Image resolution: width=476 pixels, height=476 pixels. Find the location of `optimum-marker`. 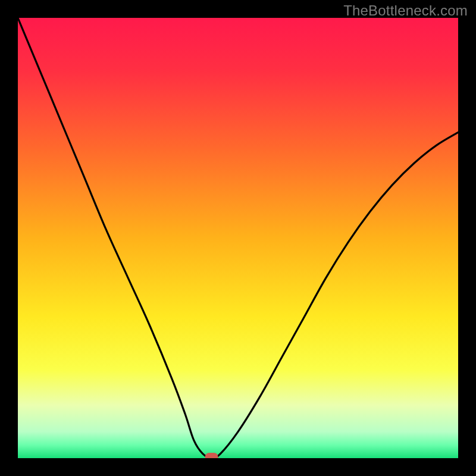

optimum-marker is located at coordinates (212, 456).